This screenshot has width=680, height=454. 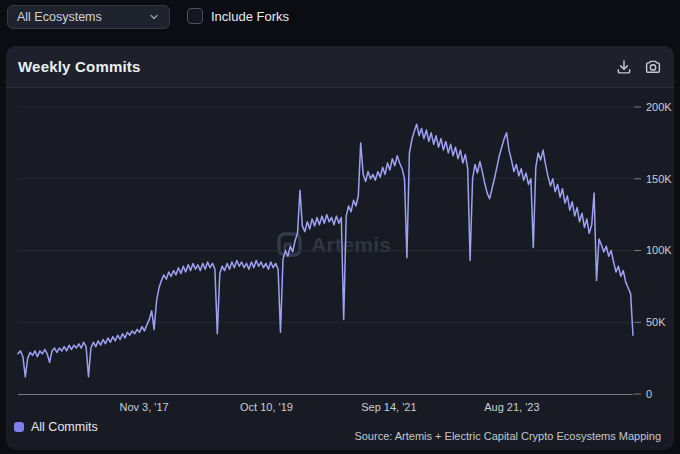 What do you see at coordinates (512, 407) in the screenshot?
I see `svg-text: Aug 21, '23` at bounding box center [512, 407].